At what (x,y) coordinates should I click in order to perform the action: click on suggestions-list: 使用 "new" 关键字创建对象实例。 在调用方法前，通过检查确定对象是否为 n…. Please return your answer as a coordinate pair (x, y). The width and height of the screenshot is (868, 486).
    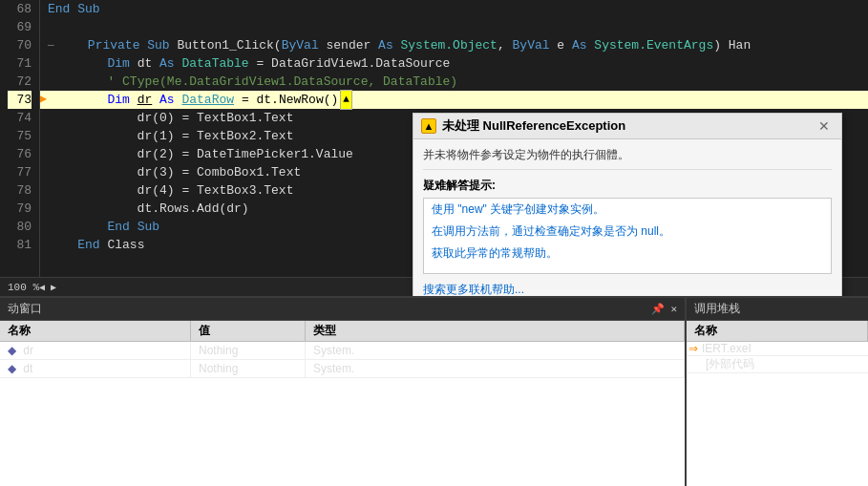
    Looking at the image, I should click on (627, 236).